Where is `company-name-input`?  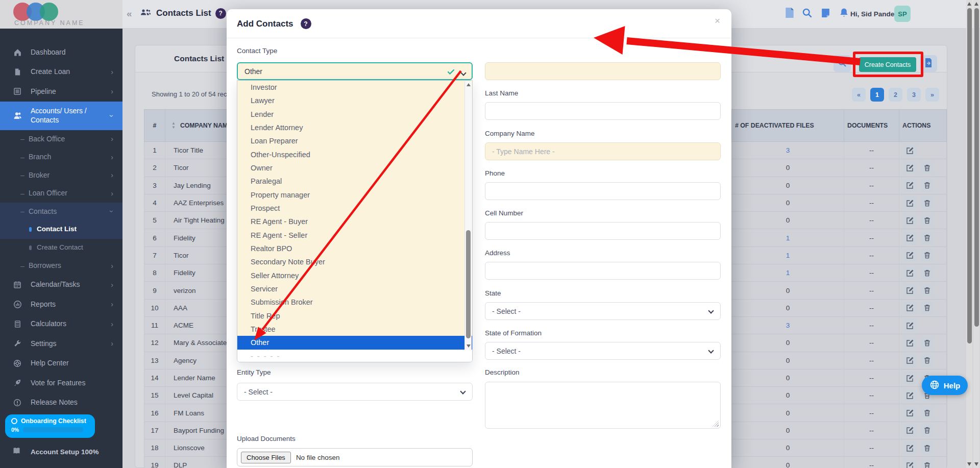 company-name-input is located at coordinates (603, 151).